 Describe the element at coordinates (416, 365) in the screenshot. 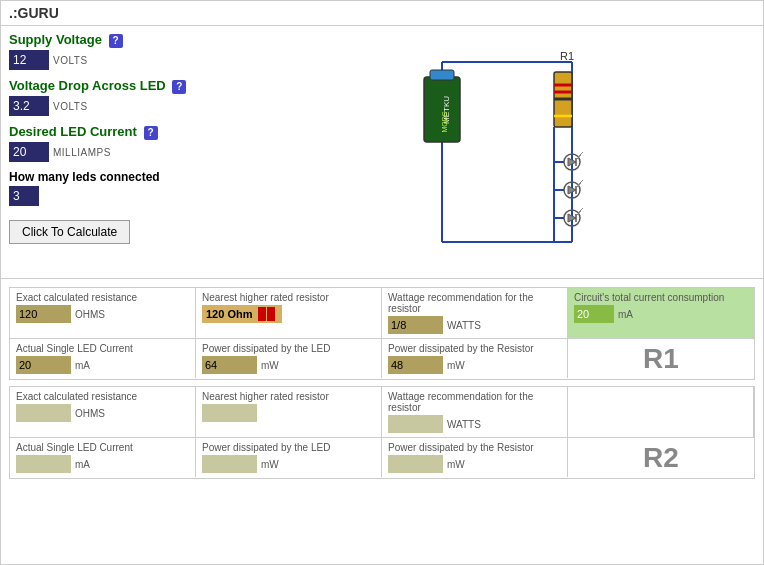

I see `power-resistor-input-r1` at that location.